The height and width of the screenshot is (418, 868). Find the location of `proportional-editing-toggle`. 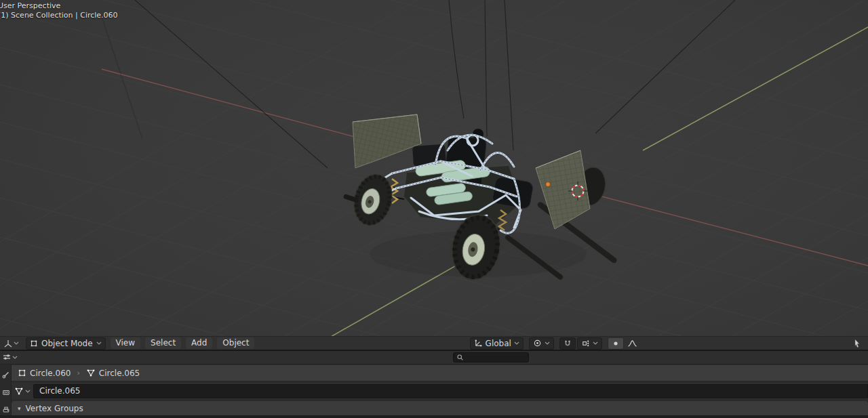

proportional-editing-toggle is located at coordinates (616, 343).